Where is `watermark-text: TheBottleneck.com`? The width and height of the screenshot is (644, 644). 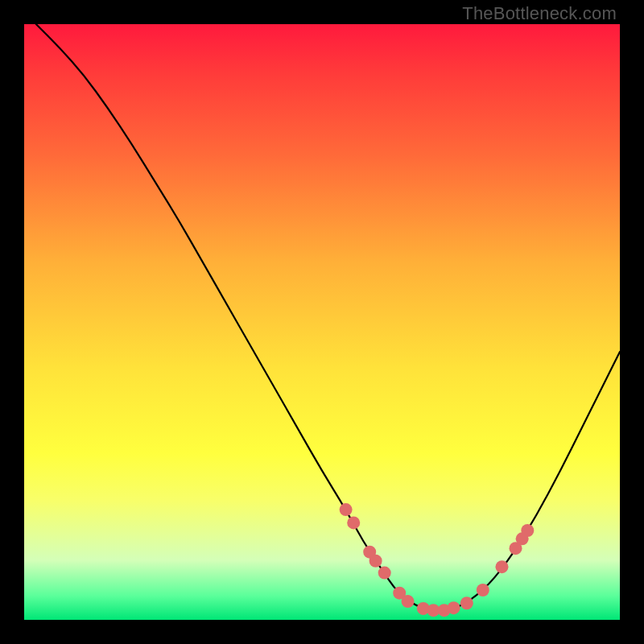 watermark-text: TheBottleneck.com is located at coordinates (539, 14).